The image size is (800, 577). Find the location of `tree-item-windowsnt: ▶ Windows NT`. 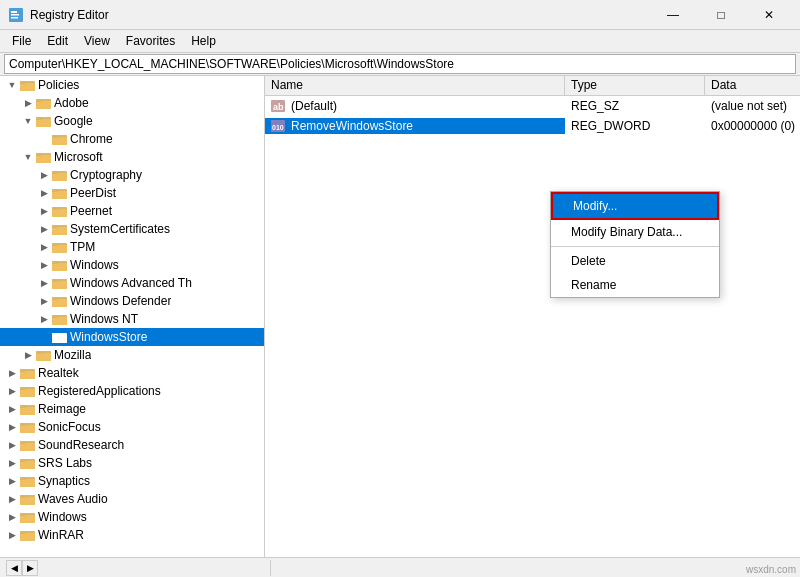

tree-item-windowsnt: ▶ Windows NT is located at coordinates (132, 319).